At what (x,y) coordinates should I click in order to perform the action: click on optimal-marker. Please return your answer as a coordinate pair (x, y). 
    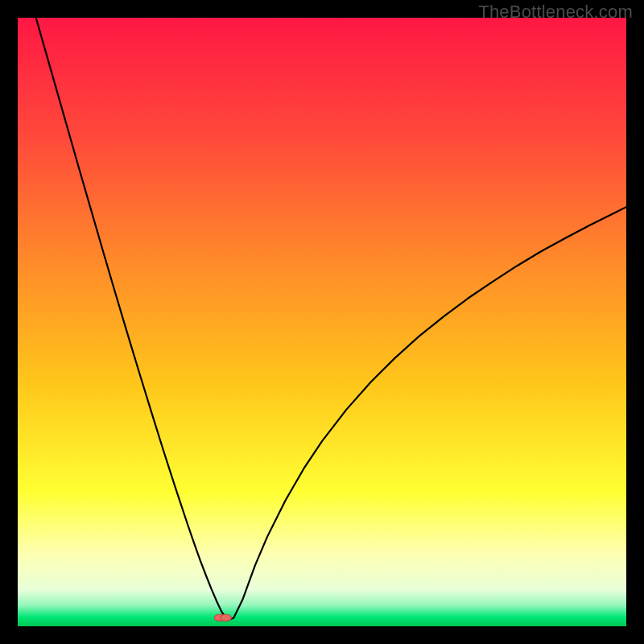
    Looking at the image, I should click on (226, 617).